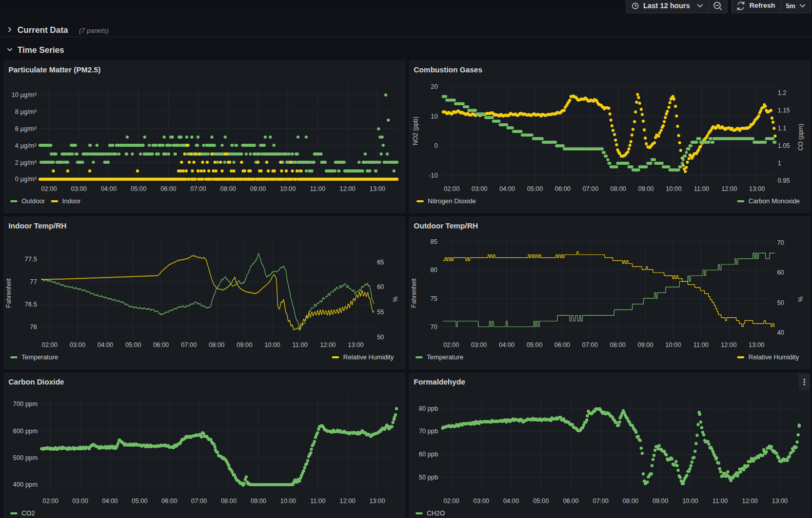 This screenshot has height=518, width=812. What do you see at coordinates (434, 270) in the screenshot?
I see `svg-text: 80` at bounding box center [434, 270].